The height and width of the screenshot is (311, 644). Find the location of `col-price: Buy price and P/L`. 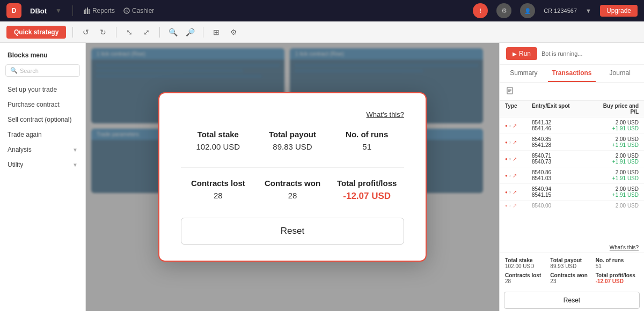

col-price: Buy price and P/L is located at coordinates (617, 109).